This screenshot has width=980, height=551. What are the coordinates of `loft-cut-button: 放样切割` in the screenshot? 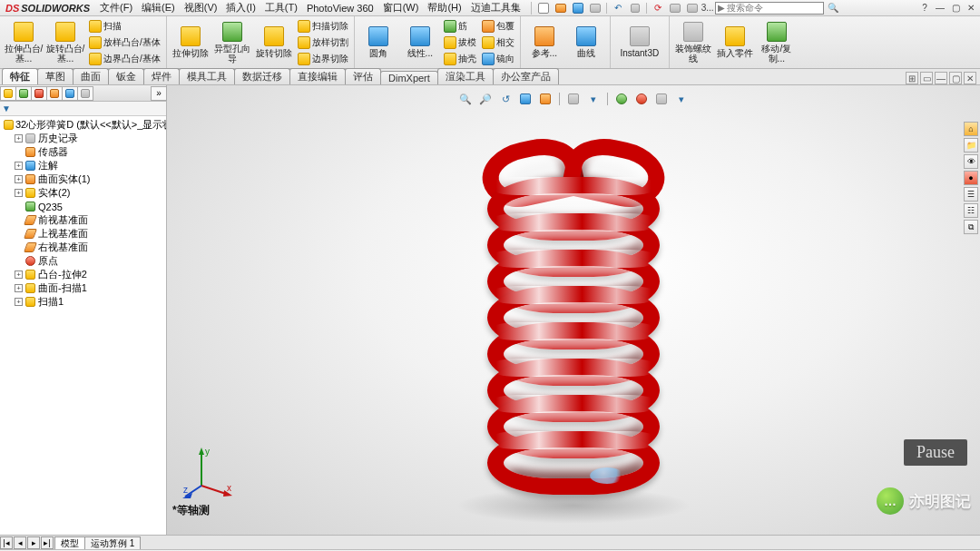 It's located at (323, 42).